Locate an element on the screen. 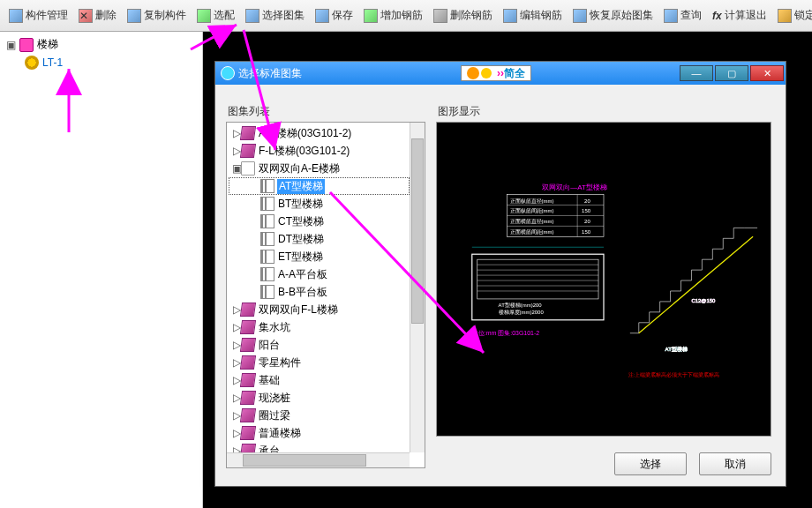  tb-manage: 构件管理 is located at coordinates (39, 16).